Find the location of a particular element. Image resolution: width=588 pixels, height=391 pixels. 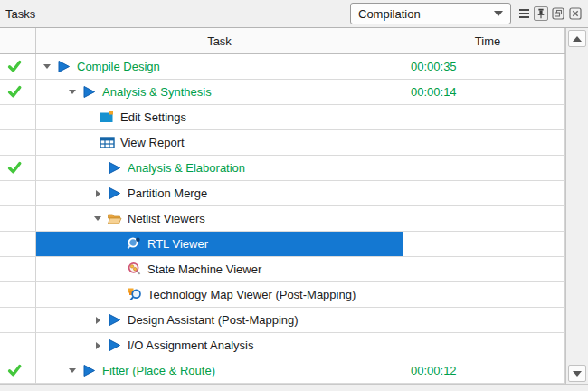

time-cell: 00:00:12 is located at coordinates (485, 371).